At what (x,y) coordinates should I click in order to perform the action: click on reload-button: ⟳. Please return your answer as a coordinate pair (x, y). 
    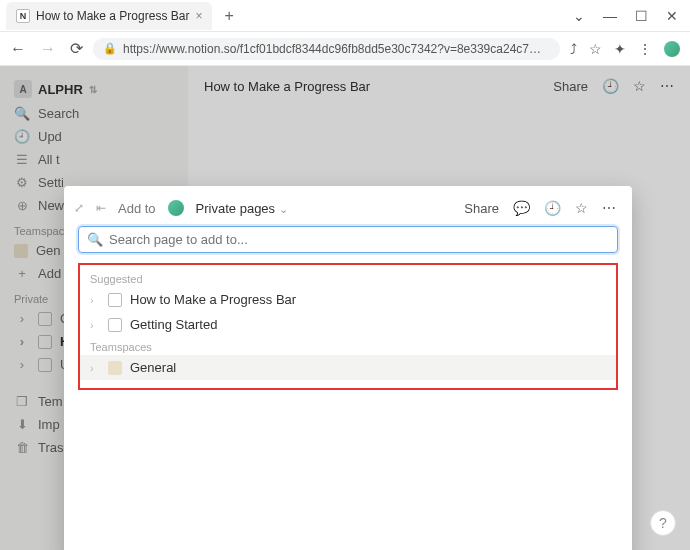
    Looking at the image, I should click on (76, 48).